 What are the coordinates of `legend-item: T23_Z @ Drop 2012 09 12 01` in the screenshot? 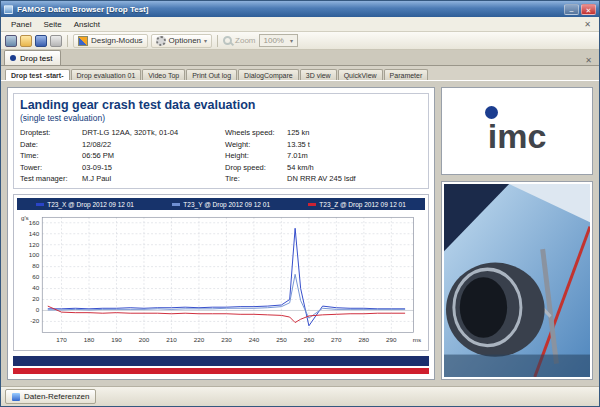 It's located at (356, 204).